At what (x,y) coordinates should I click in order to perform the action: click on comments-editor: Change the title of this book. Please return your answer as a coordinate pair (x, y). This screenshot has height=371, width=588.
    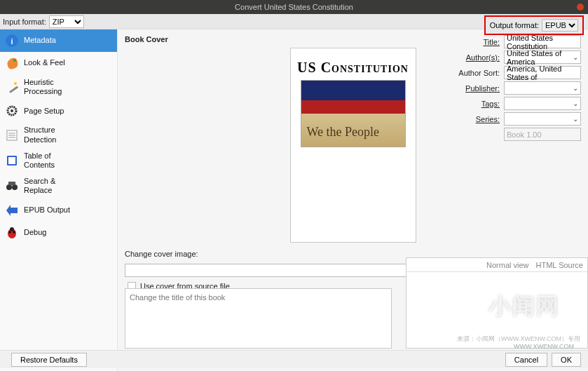
    Looking at the image, I should click on (258, 318).